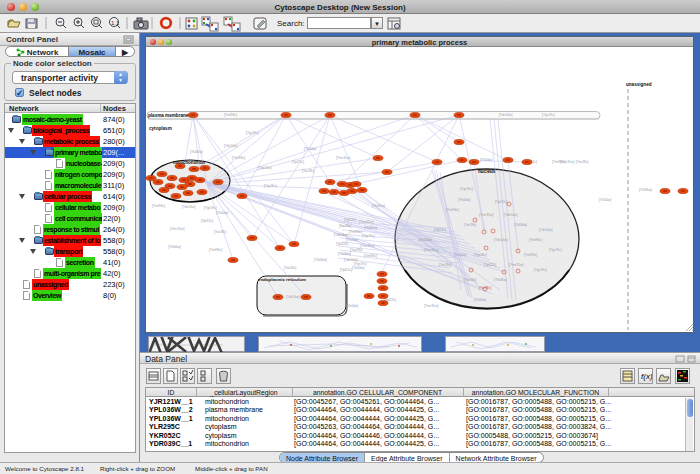 The image size is (700, 474). Describe the element at coordinates (116, 23) in the screenshot. I see `svg-text: 1:1` at that location.